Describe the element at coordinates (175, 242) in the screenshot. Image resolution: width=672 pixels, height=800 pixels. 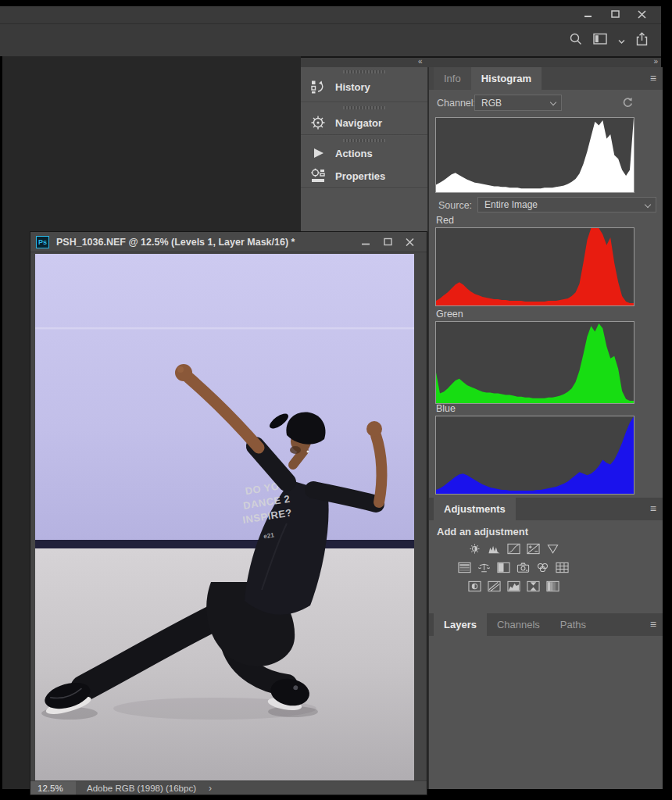
I see `document-title: PSH_1036.NEF @ 12.5% (Levels 1, Layer Ma…` at that location.